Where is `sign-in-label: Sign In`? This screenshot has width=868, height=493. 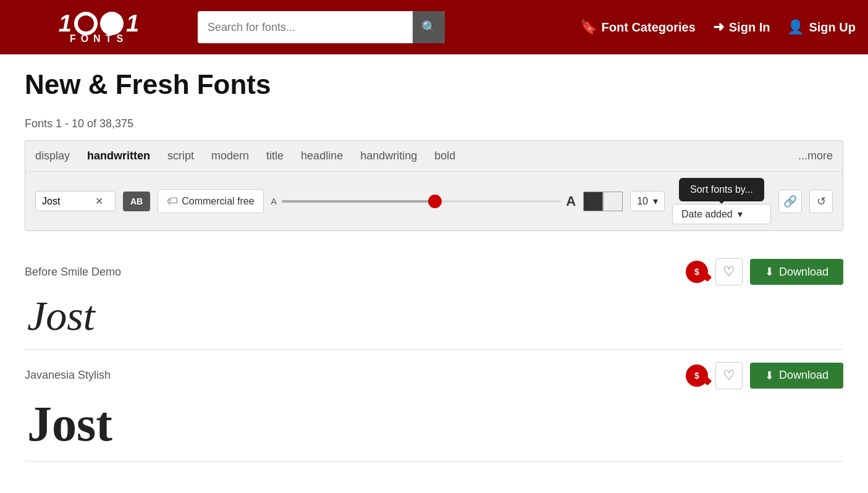 sign-in-label: Sign In is located at coordinates (750, 27).